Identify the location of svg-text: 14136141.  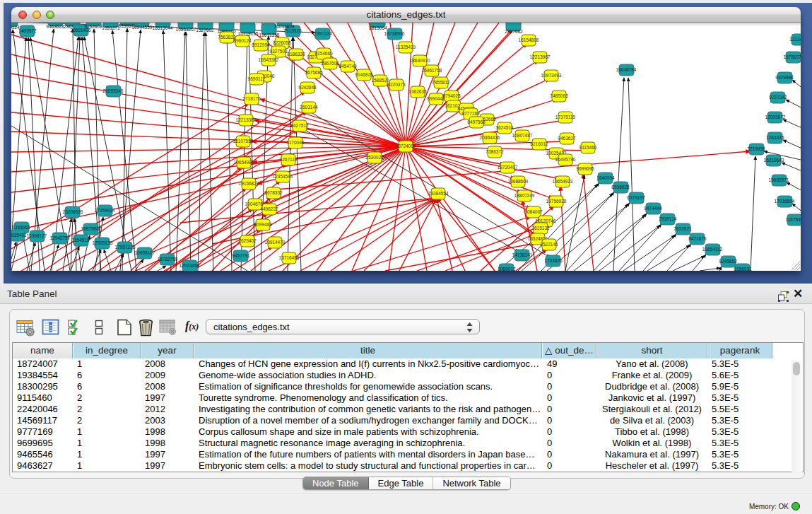
(523, 255).